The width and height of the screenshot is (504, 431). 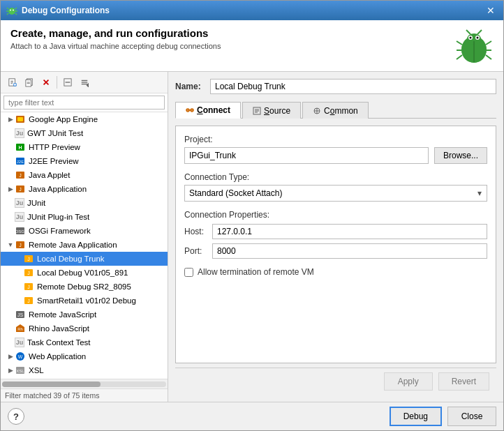 I want to click on new-icon, so click(x=13, y=82).